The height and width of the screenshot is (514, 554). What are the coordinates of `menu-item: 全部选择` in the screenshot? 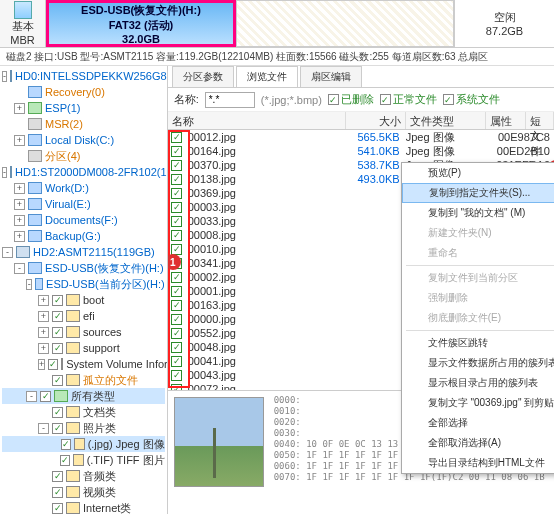 It's located at (478, 423).